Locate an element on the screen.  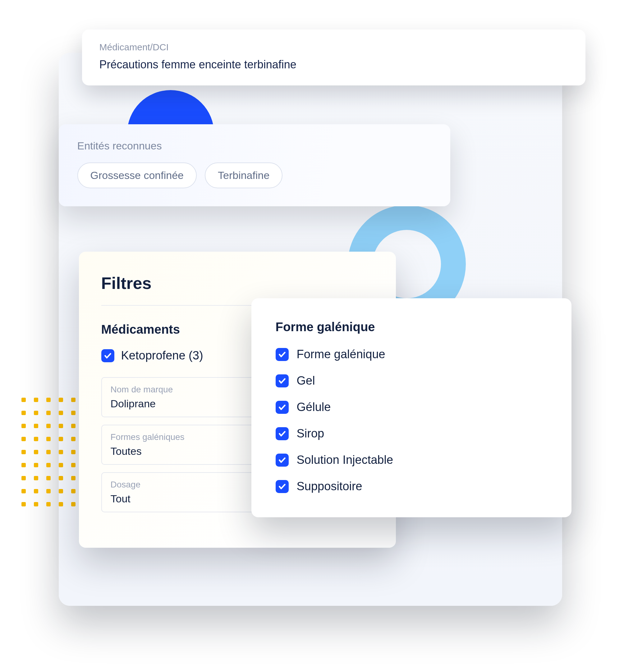
entities-title: Entités reconnues is located at coordinates (254, 146).